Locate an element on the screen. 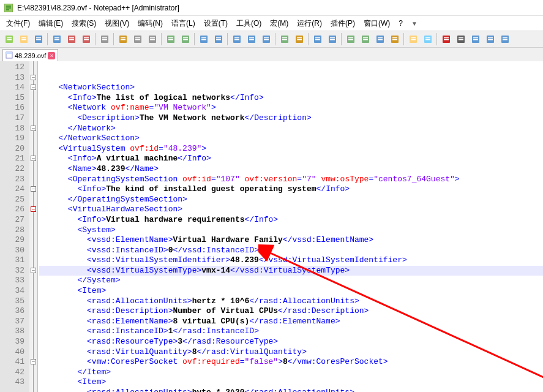 Image resolution: width=543 pixels, height=392 pixels. fold-margin is located at coordinates (34, 227).